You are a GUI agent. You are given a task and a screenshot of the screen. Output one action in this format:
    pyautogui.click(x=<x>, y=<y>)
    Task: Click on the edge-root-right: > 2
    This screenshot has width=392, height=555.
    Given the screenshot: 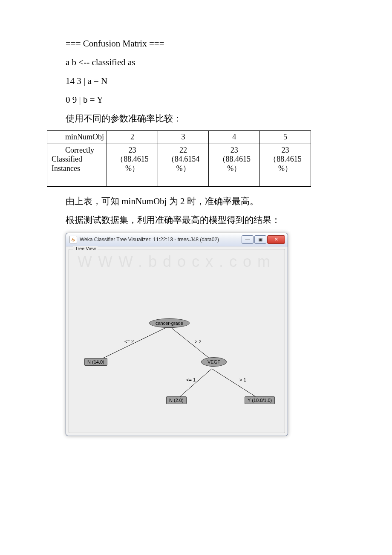 What is the action you would take?
    pyautogui.click(x=198, y=341)
    